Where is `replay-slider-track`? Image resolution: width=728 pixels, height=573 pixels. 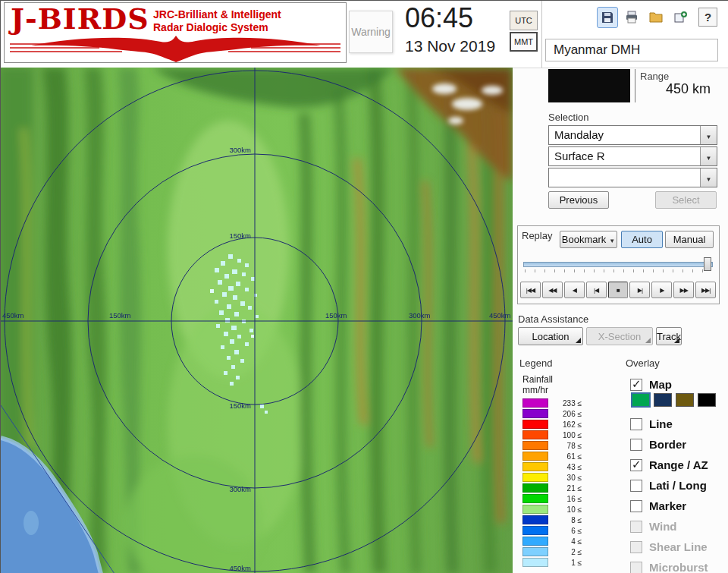 replay-slider-track is located at coordinates (618, 264).